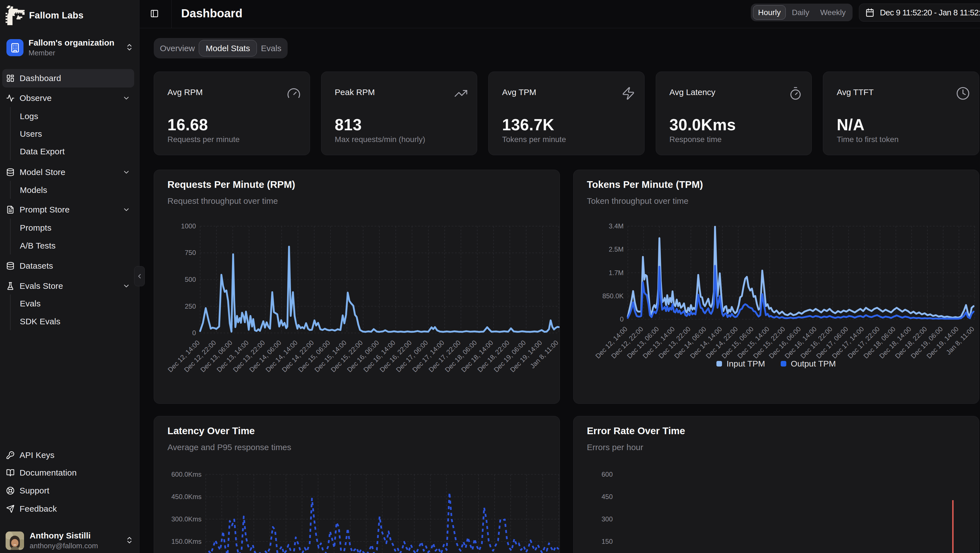 The image size is (980, 553). I want to click on svg-text: 450.0Kms, so click(186, 497).